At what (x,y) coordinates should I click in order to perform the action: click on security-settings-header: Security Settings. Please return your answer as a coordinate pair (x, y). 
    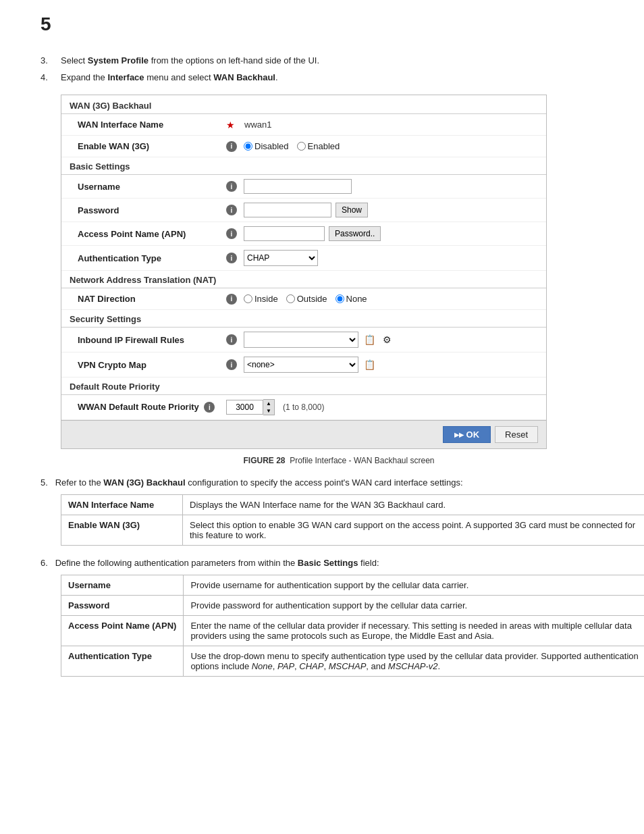
    Looking at the image, I should click on (304, 319).